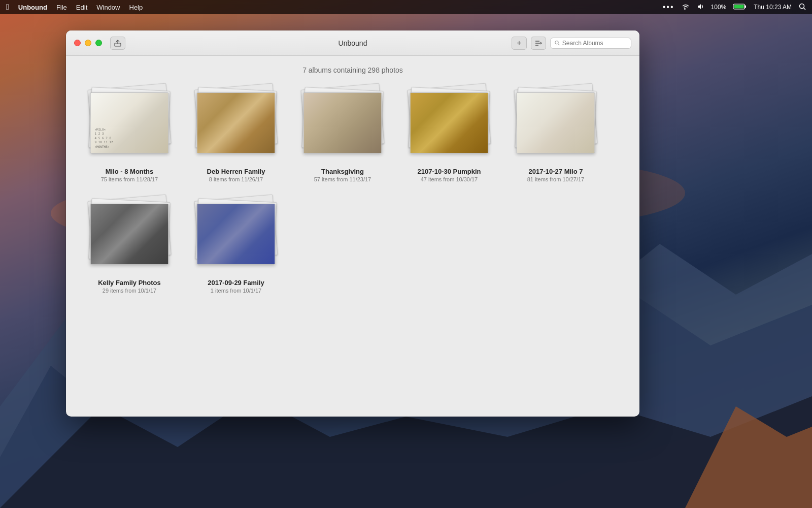 The image size is (812, 508). I want to click on album-item-deb-herren-family: Deb Herren Family 8 items from 11/26/17, so click(236, 134).